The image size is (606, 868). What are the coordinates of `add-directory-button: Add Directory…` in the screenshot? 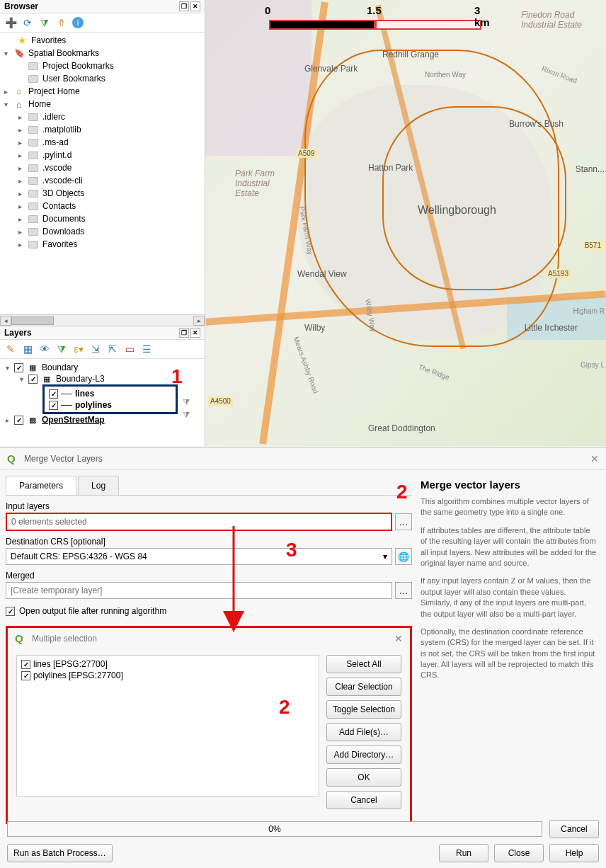 It's located at (364, 755).